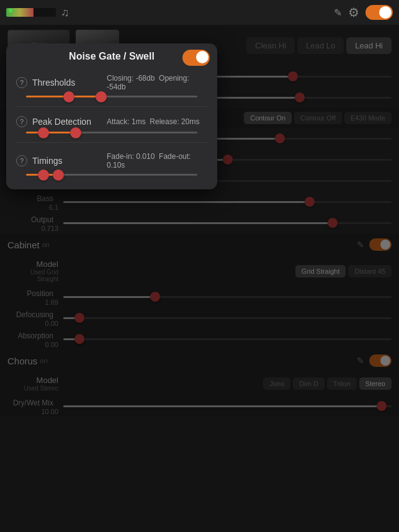  I want to click on timings-slider-container, so click(112, 175).